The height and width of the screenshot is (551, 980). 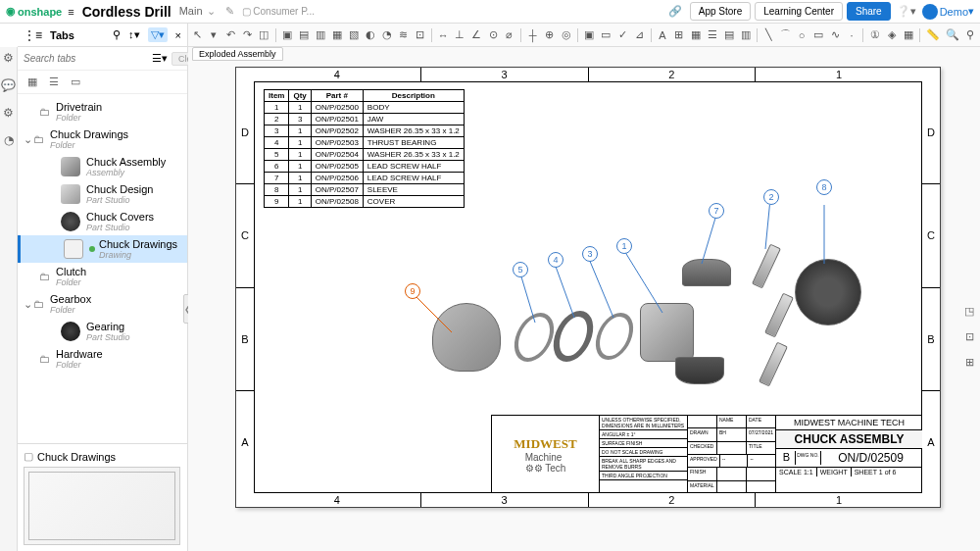 I want to click on tool-view4-icon: ▦, so click(x=337, y=35).